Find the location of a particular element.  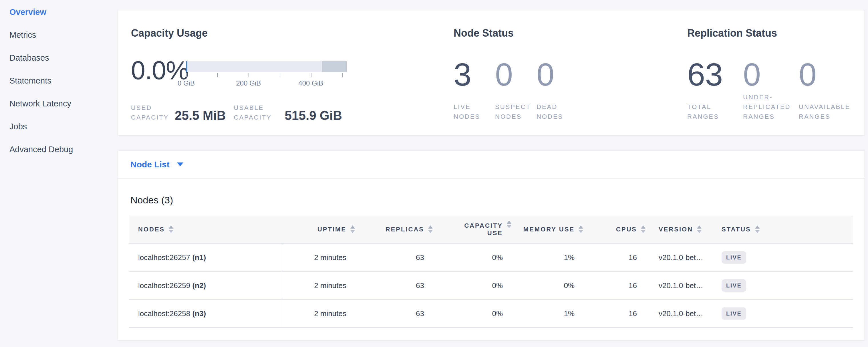

chevron-down-icon is located at coordinates (180, 164).